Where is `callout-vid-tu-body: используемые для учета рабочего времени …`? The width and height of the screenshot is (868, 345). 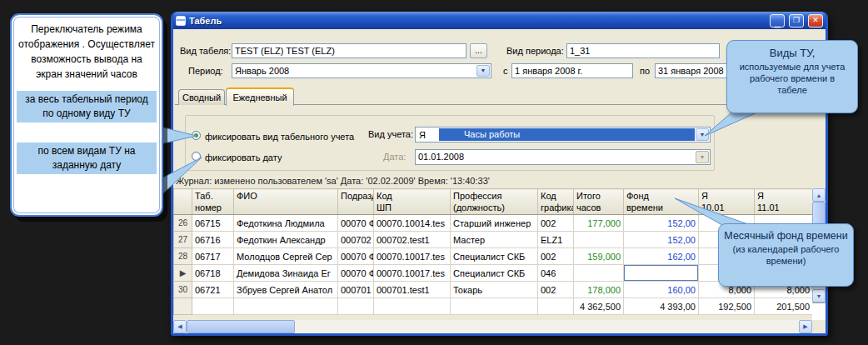
callout-vid-tu-body: используемые для учета рабочего времени … is located at coordinates (792, 80).